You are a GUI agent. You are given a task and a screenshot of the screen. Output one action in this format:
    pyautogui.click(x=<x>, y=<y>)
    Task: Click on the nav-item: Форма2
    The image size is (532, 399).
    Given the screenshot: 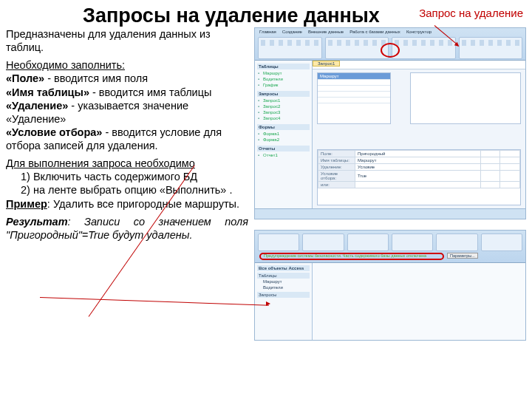 What is the action you would take?
    pyautogui.click(x=284, y=140)
    